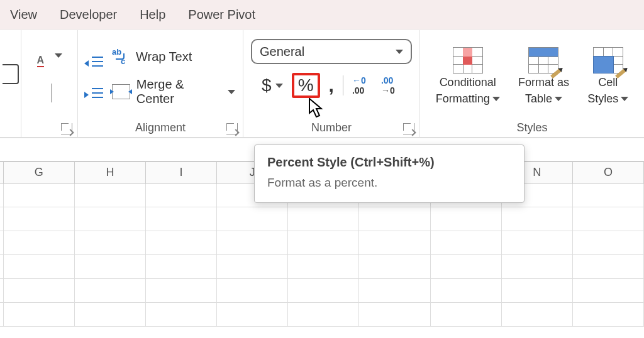  Describe the element at coordinates (164, 57) in the screenshot. I see `wrap-text-label: Wrap Text` at that location.